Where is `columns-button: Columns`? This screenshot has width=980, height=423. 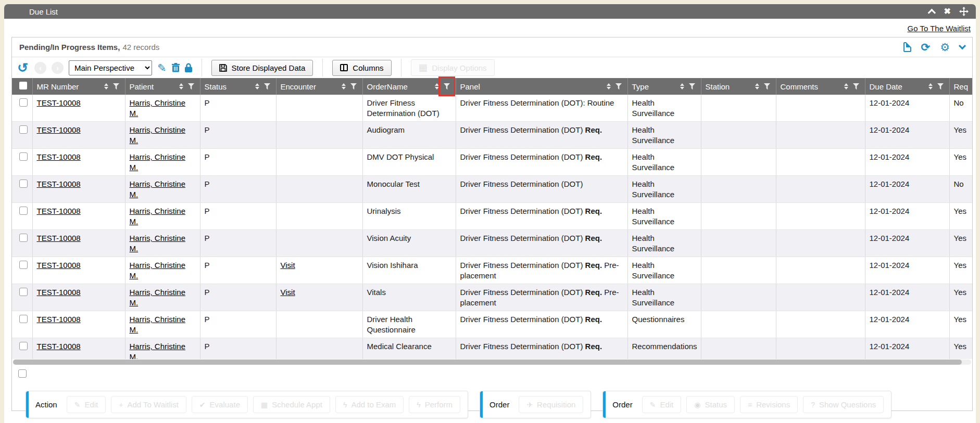 columns-button: Columns is located at coordinates (361, 68).